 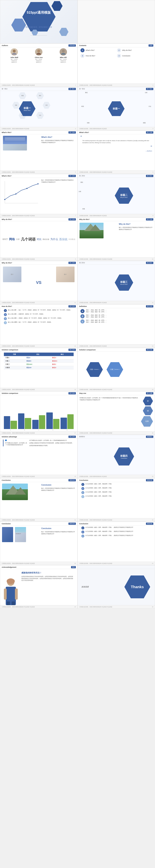 What do you see at coordinates (39, 89) in the screenshot?
I see `hex1-left-header: 第一部分 第一部分` at bounding box center [39, 89].